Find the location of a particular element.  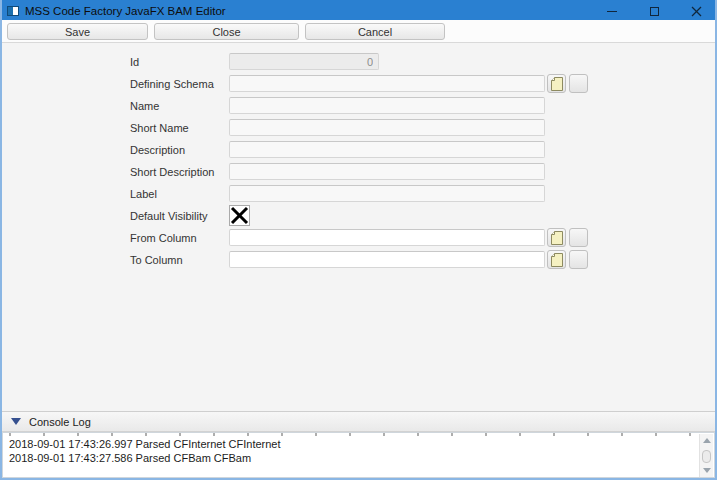

close-button is located at coordinates (696, 11).